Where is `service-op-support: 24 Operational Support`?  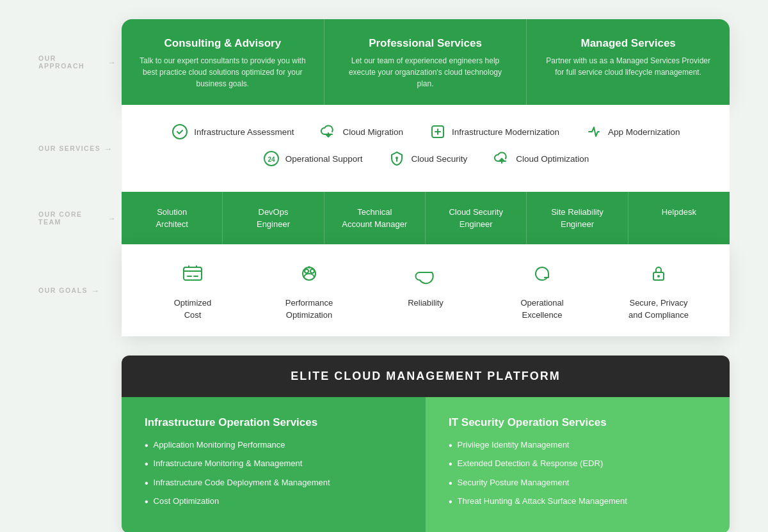 service-op-support: 24 Operational Support is located at coordinates (312, 159).